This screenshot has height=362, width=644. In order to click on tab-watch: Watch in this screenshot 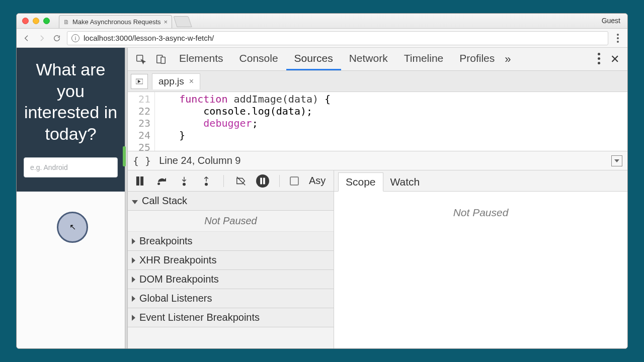, I will do `click(406, 182)`.